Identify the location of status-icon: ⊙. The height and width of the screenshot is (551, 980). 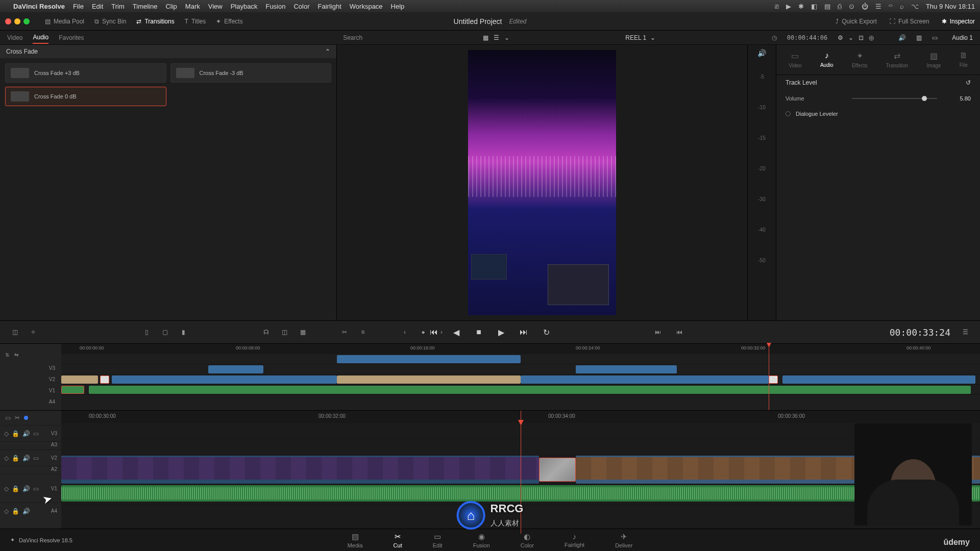
(851, 6).